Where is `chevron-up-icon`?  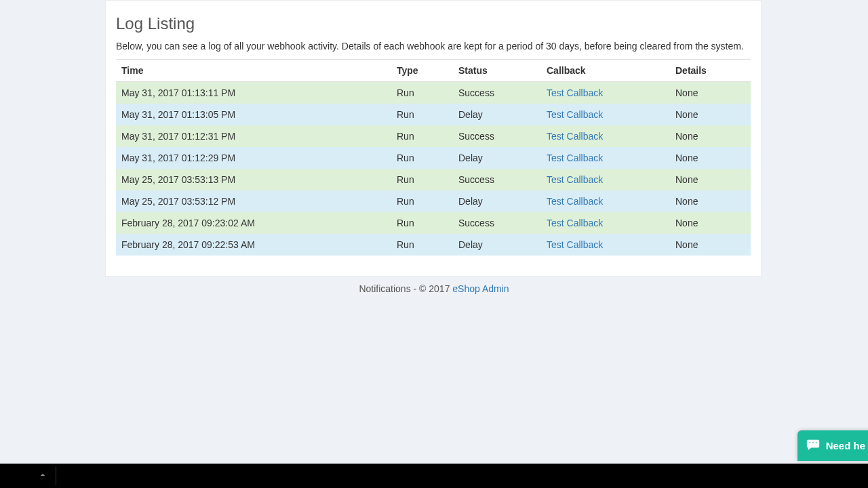 chevron-up-icon is located at coordinates (43, 476).